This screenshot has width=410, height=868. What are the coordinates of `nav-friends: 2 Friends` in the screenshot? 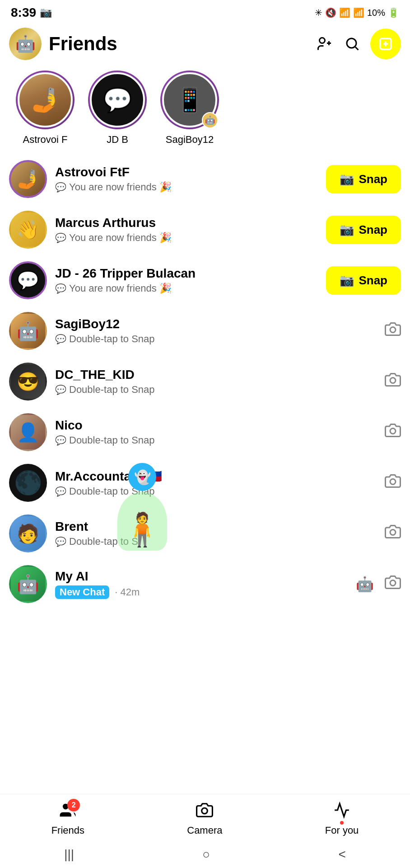 It's located at (68, 819).